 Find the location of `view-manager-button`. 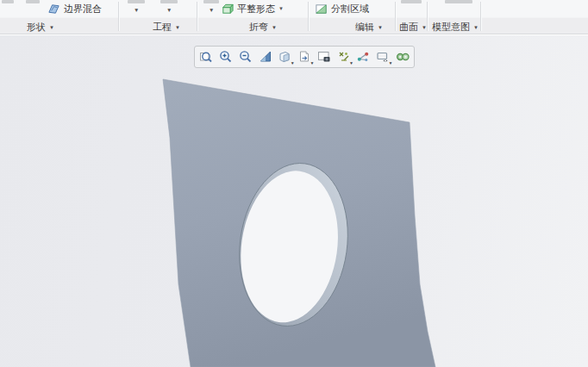

view-manager-button is located at coordinates (324, 57).